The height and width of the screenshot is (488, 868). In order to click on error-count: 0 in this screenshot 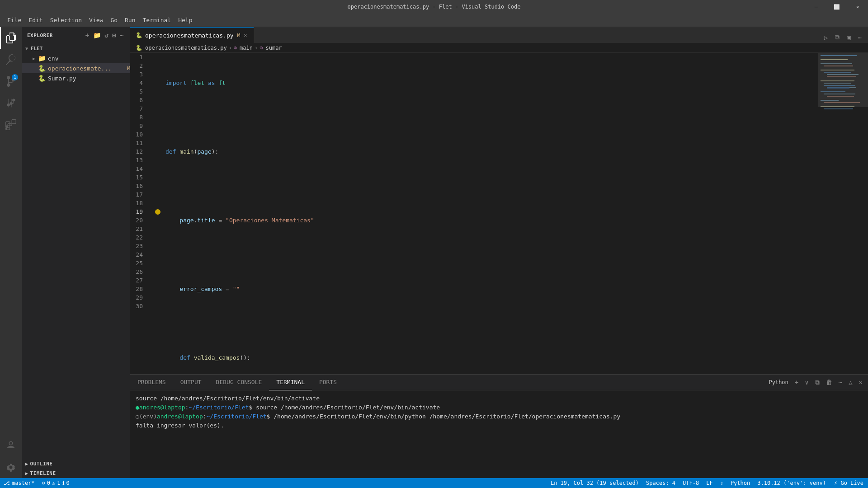, I will do `click(49, 483)`.